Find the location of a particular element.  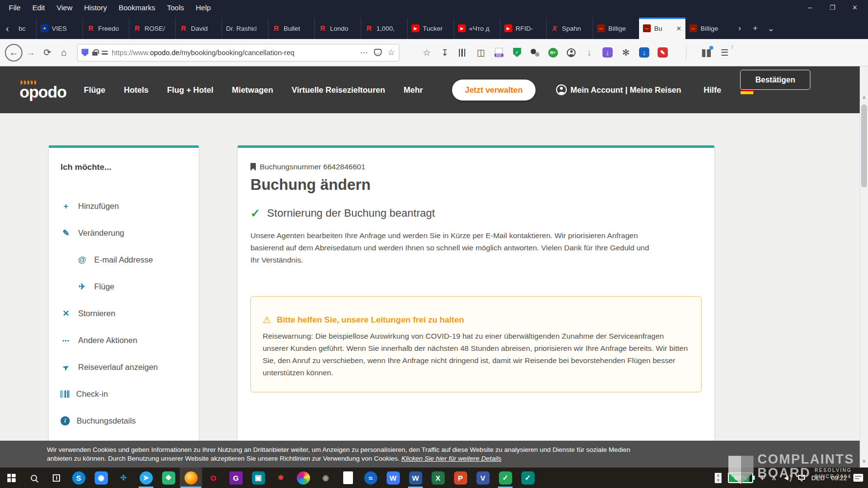

help-link: Hilfe is located at coordinates (712, 90).